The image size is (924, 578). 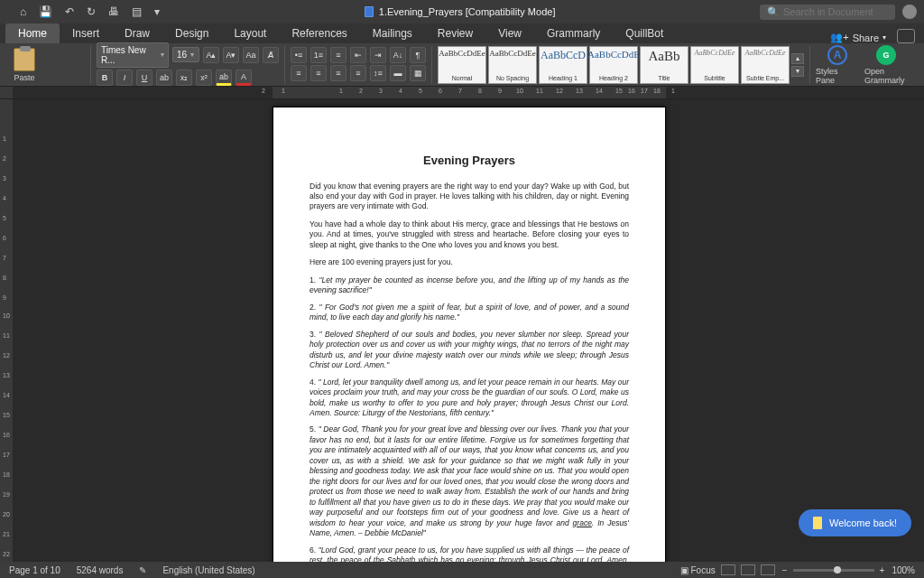 I want to click on font-color-button: A, so click(x=244, y=78).